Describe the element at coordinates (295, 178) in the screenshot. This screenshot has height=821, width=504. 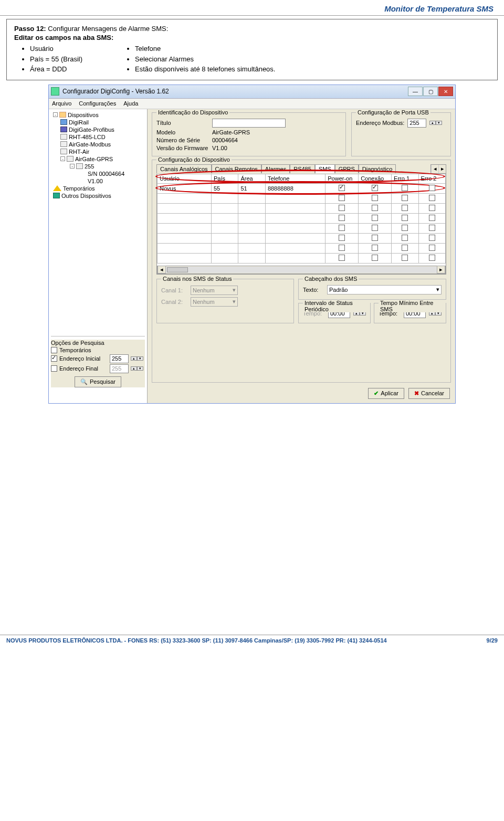
I see `th-telefone: Telefone` at that location.